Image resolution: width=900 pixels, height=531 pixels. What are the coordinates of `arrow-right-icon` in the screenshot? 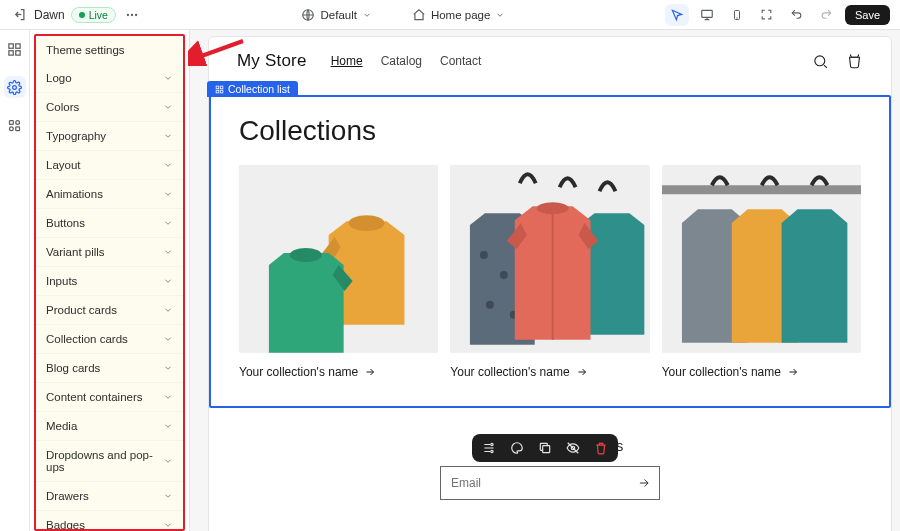 It's located at (644, 483).